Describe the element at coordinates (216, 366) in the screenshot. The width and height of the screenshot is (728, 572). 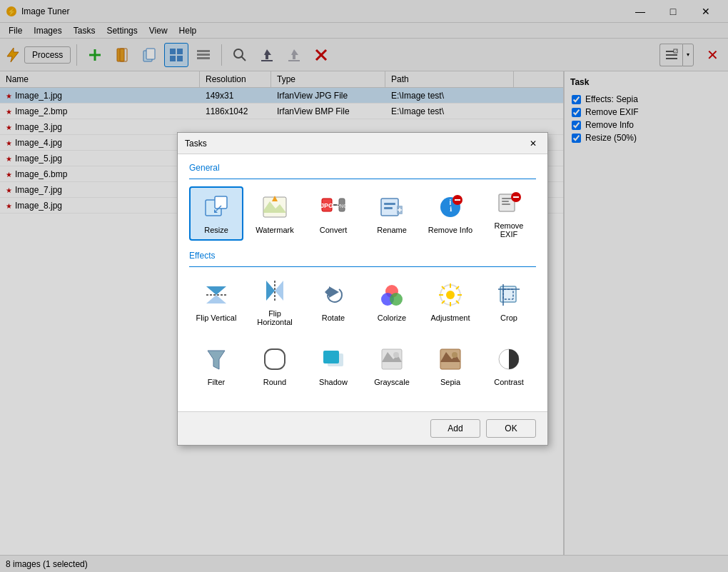
I see `filter-button: Filter` at that location.